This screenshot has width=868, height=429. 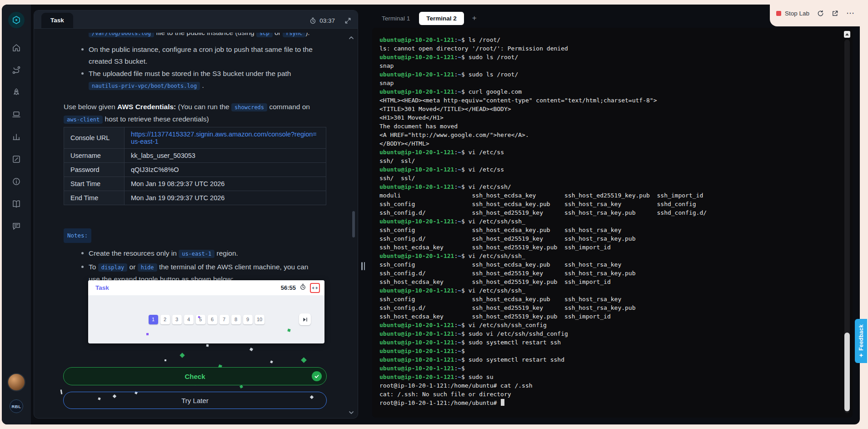 I want to click on table-row: PasswordqQIJ3IzC%8%O, so click(x=195, y=170).